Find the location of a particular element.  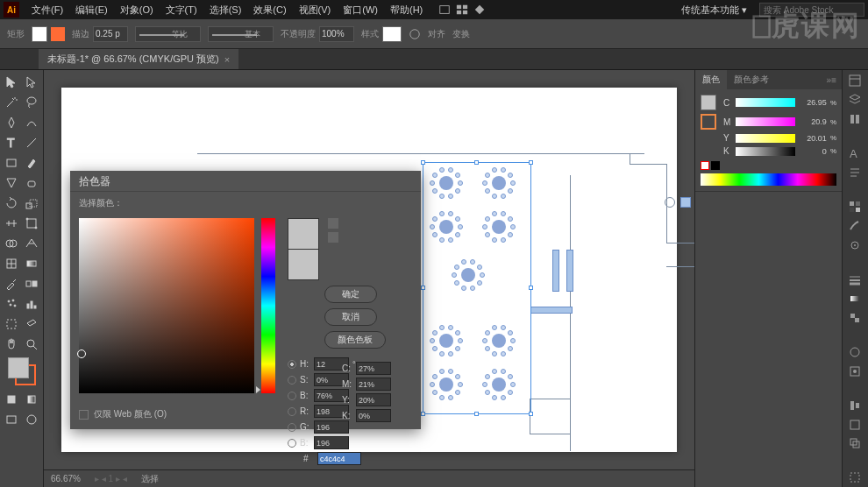

slice-tool is located at coordinates (32, 324).